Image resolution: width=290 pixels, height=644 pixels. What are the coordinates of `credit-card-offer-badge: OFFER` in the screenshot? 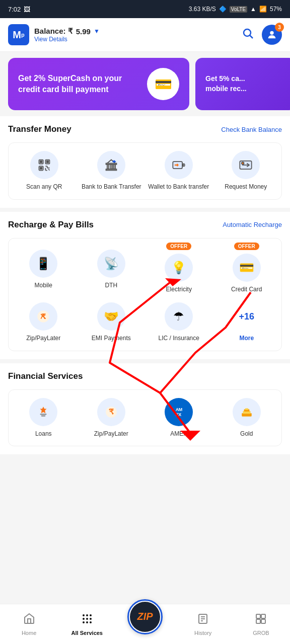 It's located at (247, 247).